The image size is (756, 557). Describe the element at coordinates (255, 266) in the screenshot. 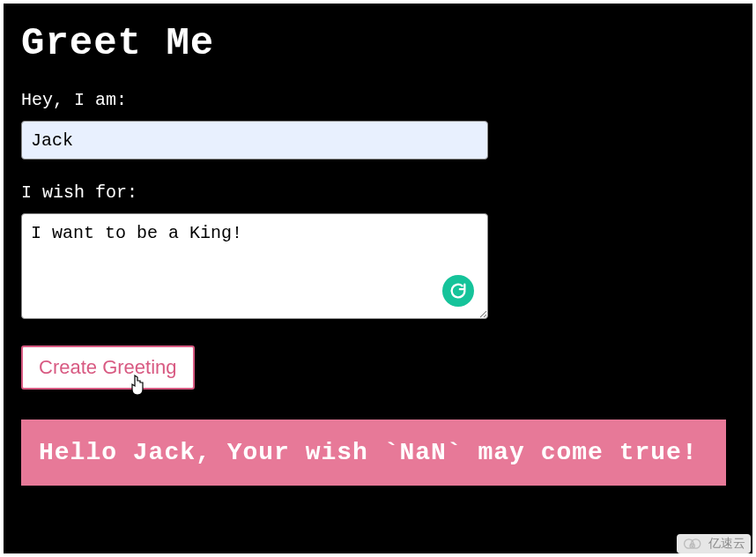

I see `wish-textarea-wrap` at that location.